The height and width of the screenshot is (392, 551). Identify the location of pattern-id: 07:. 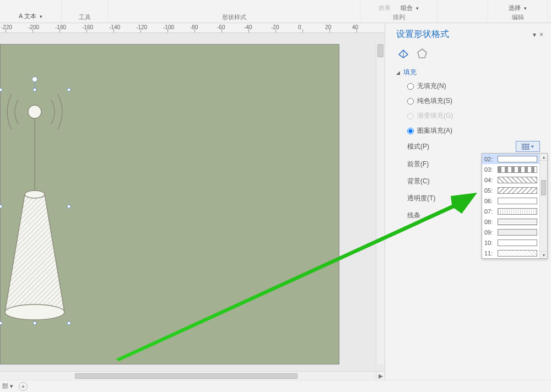
(490, 211).